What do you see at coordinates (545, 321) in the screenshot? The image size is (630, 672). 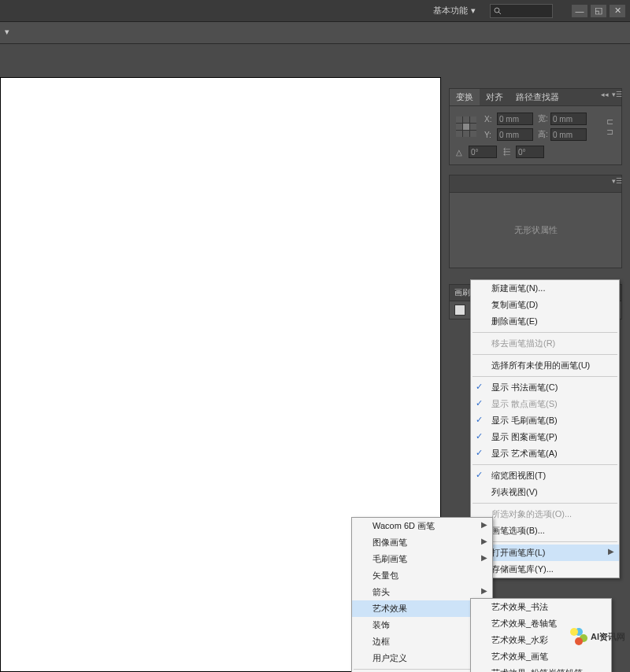 I see `menu-delete-brush: 删除画笔(E)` at bounding box center [545, 321].